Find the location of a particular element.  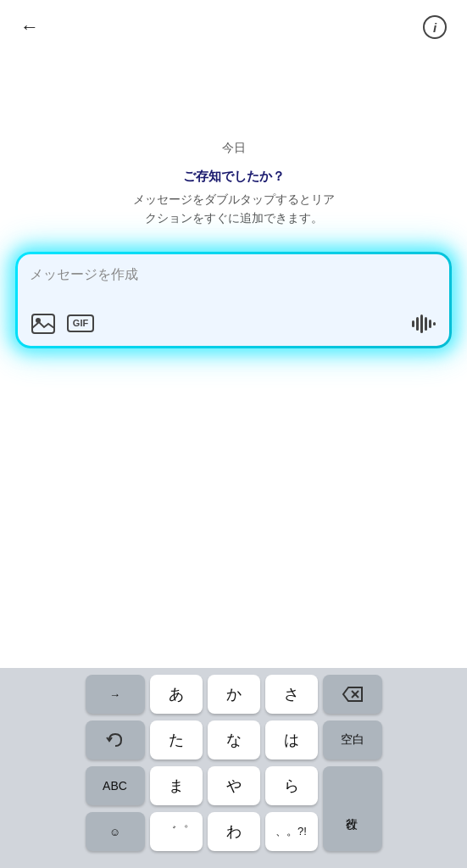

key-sa: さ is located at coordinates (292, 694).